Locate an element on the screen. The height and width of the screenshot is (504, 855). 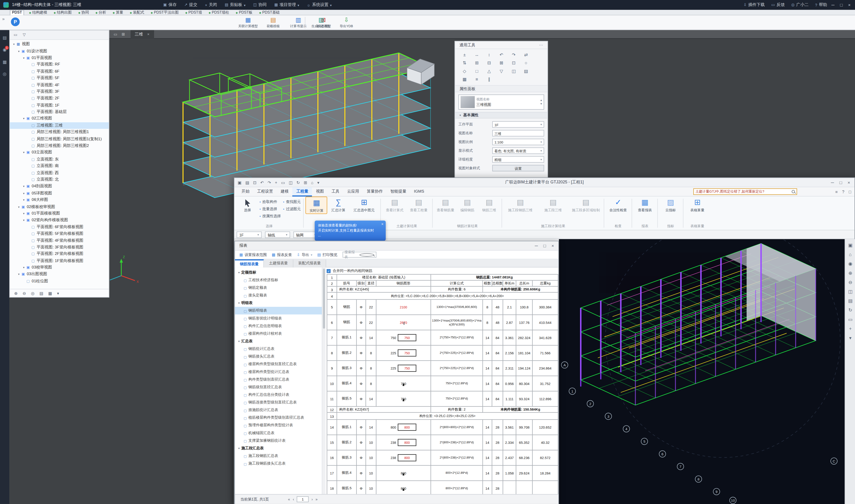
tree-view-icon: ▭ is located at coordinates (16, 35).